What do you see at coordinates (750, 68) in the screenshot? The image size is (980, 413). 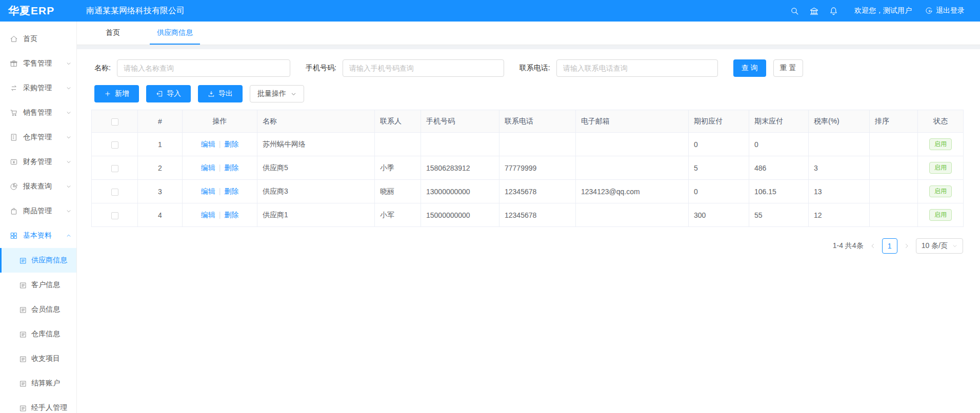 I see `query-button: 查 询` at bounding box center [750, 68].